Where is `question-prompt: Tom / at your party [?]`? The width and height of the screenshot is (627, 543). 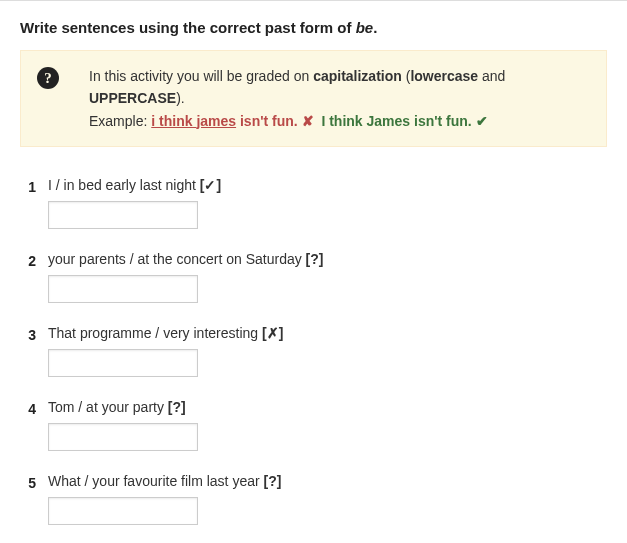
question-prompt: Tom / at your party [?] is located at coordinates (328, 407).